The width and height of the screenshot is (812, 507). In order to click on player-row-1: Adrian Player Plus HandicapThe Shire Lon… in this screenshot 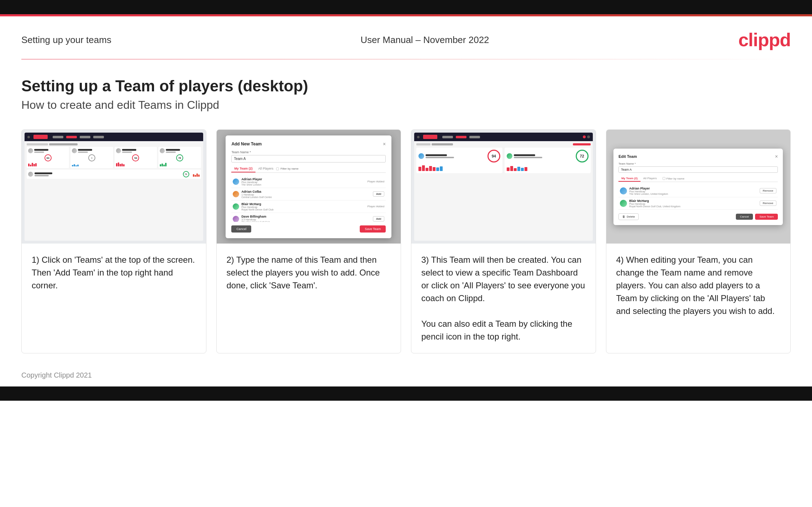, I will do `click(309, 182)`.